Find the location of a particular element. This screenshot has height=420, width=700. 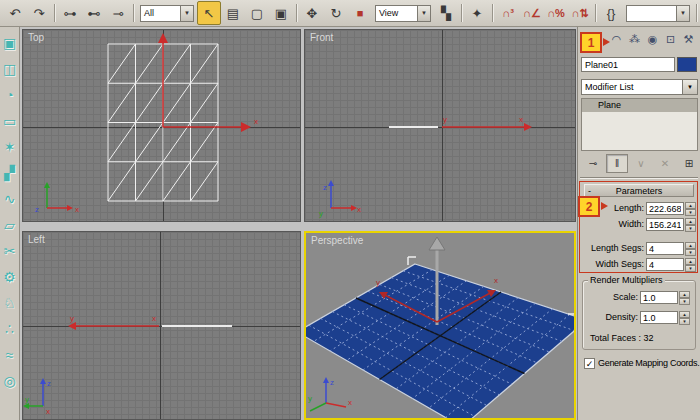

length-segs-field is located at coordinates (665, 248).